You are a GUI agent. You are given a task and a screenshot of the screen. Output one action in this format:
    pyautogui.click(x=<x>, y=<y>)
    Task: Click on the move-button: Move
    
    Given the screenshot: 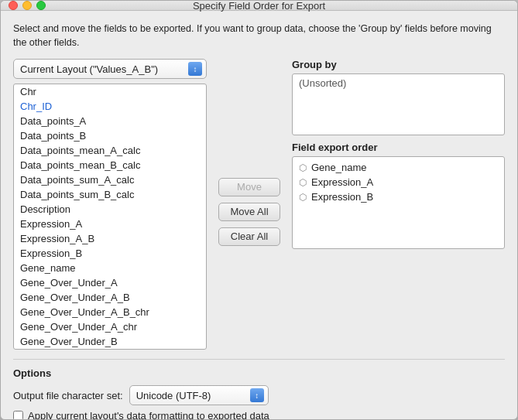 What is the action you would take?
    pyautogui.click(x=249, y=187)
    